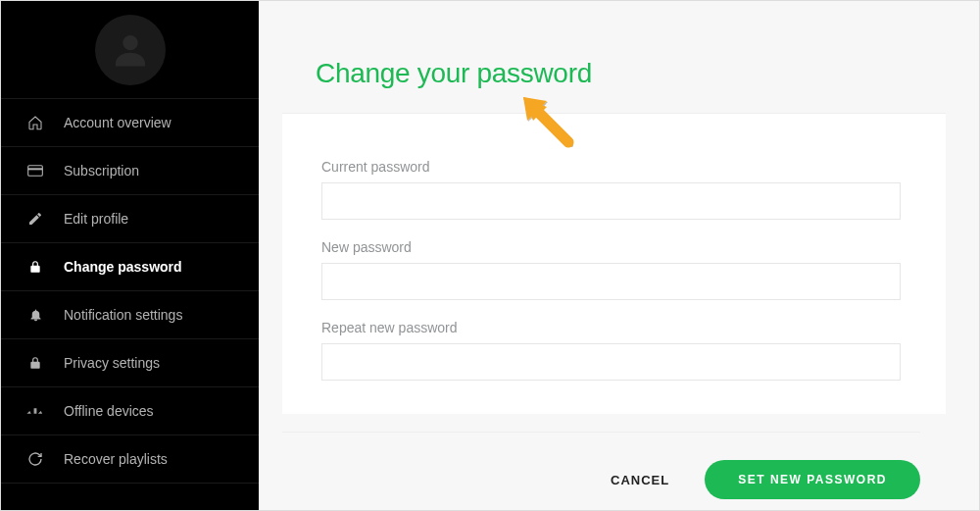 This screenshot has height=511, width=980. What do you see at coordinates (612, 201) in the screenshot?
I see `current-password-input` at bounding box center [612, 201].